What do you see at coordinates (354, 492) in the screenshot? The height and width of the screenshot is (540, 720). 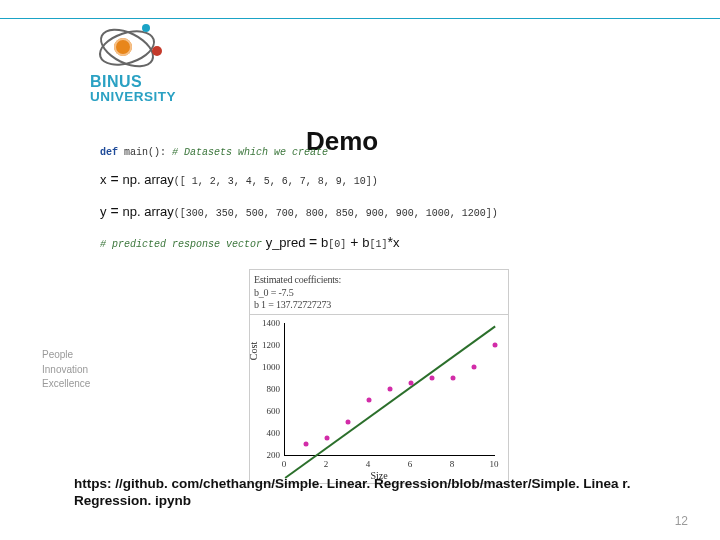 I see `source-link: https: //github. com/chethangn/Simple. L…` at bounding box center [354, 492].